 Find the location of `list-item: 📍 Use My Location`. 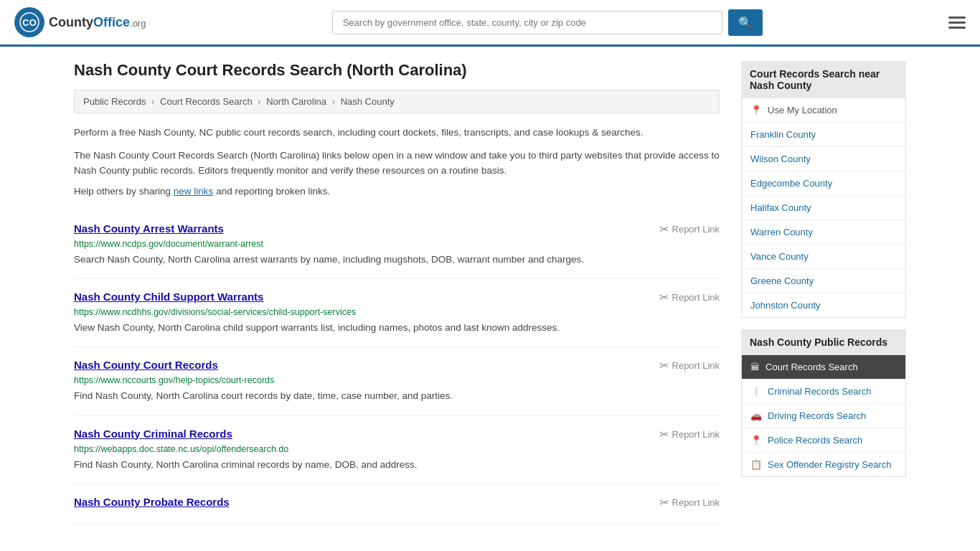

list-item: 📍 Use My Location is located at coordinates (824, 110).